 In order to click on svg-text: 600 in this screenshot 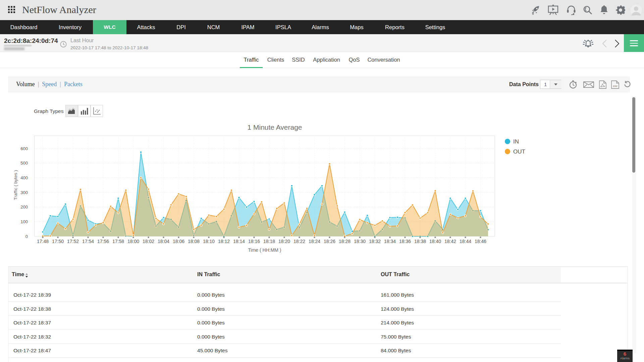, I will do `click(24, 149)`.